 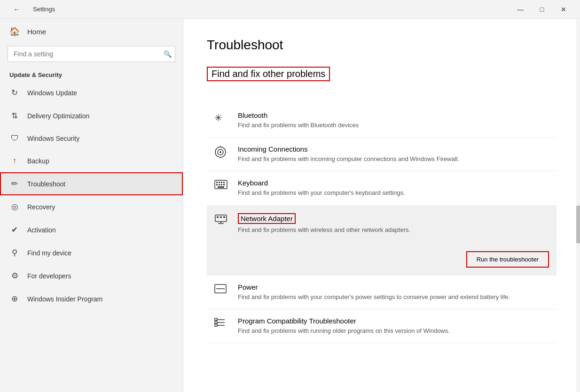 I want to click on power-desc: Find and fix problems with your computer…, so click(x=393, y=297).